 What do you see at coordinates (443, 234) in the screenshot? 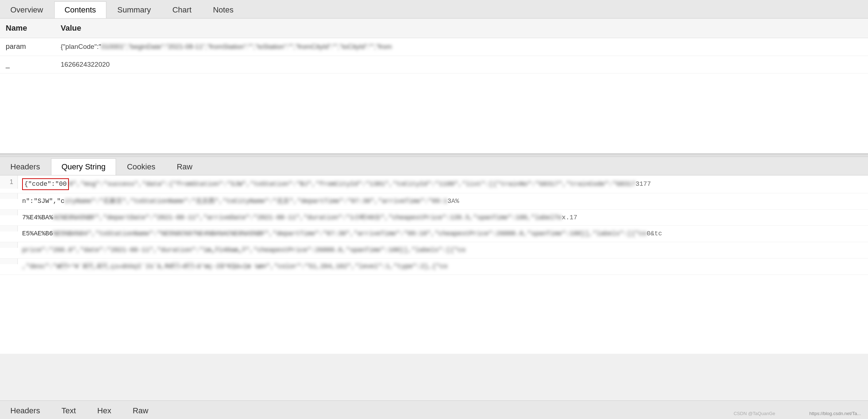
I see `line-content-4: E5%AE%B6%E5%BA%84","toStationName":"%E5%…` at bounding box center [443, 234].